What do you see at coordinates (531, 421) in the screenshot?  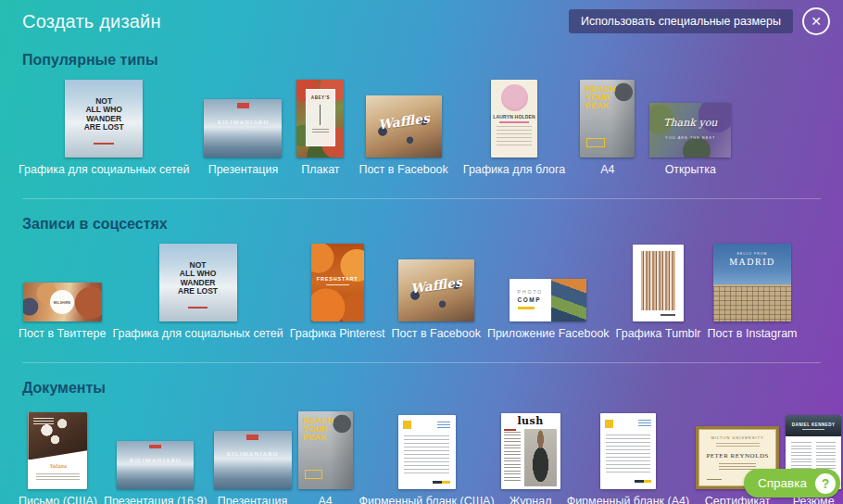 I see `thumb-text: lush` at bounding box center [531, 421].